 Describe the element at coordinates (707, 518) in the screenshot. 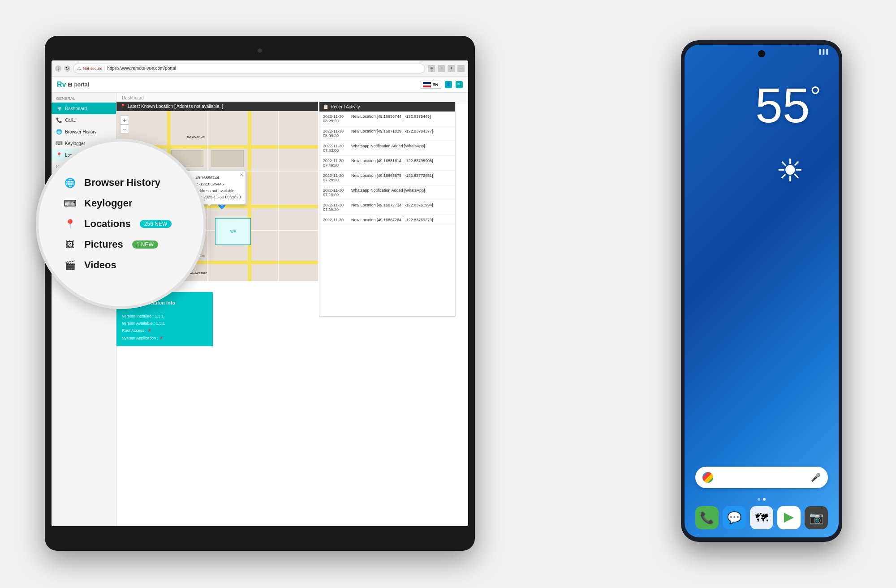

I see `dock-phone-app: 📞` at that location.